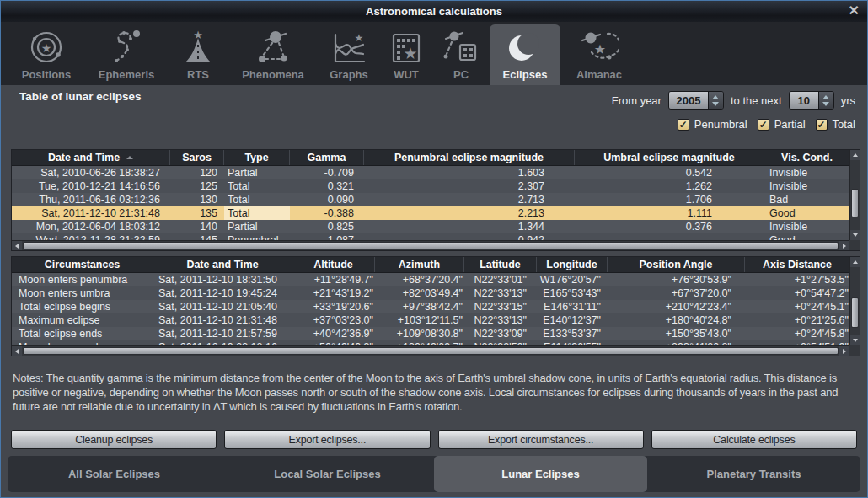  I want to click on column-header: Saros, so click(197, 158).